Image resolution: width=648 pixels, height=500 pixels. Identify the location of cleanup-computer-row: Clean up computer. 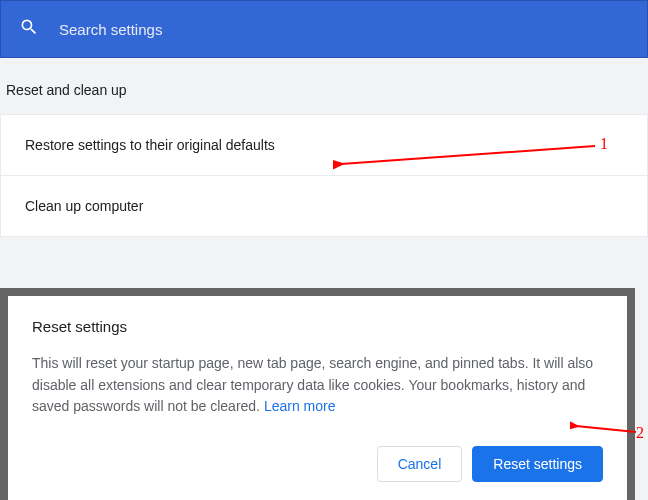
(324, 206).